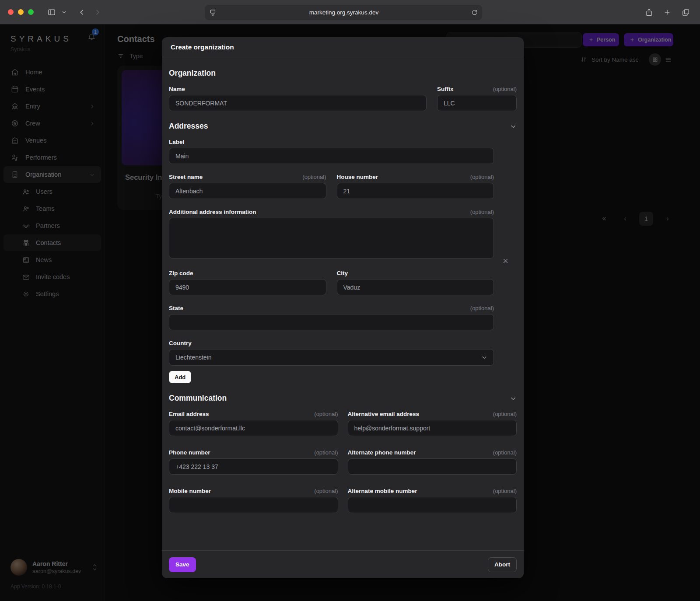 This screenshot has width=700, height=601. Describe the element at coordinates (502, 565) in the screenshot. I see `abort-button: Abort` at that location.